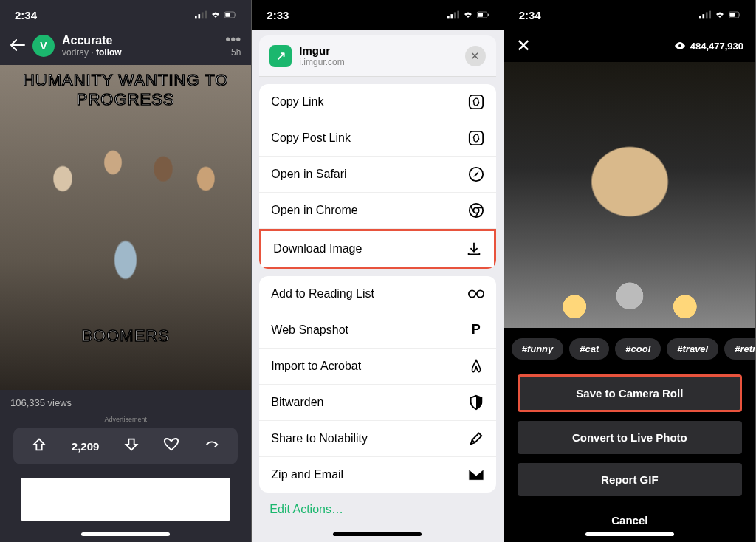  Describe the element at coordinates (39, 446) in the screenshot. I see `upvote-button` at that location.